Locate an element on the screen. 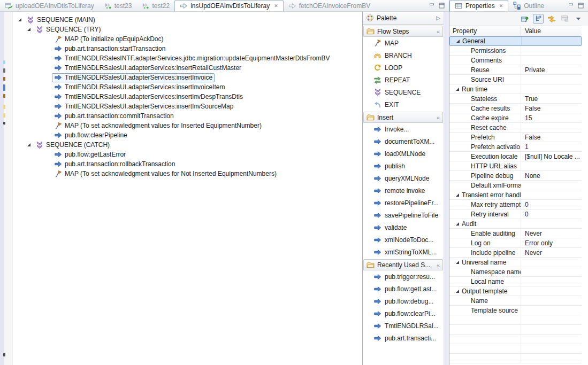 The image size is (588, 365). palette-item: remote invoke is located at coordinates (403, 190).